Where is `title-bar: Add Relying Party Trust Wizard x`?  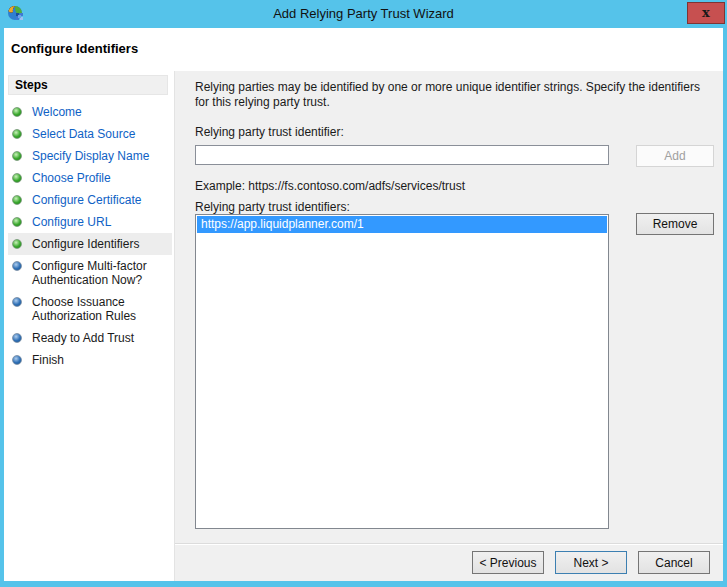
title-bar: Add Relying Party Trust Wizard x is located at coordinates (364, 14).